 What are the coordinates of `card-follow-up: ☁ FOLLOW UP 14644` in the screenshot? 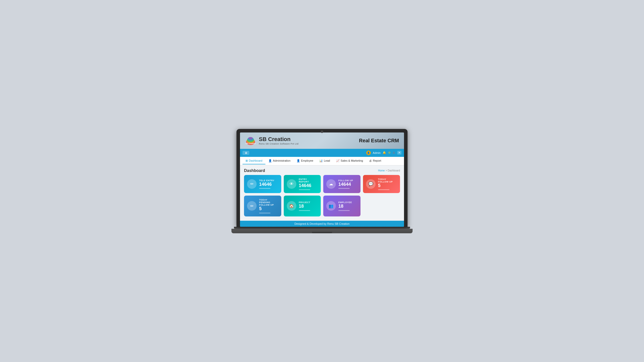 It's located at (342, 184).